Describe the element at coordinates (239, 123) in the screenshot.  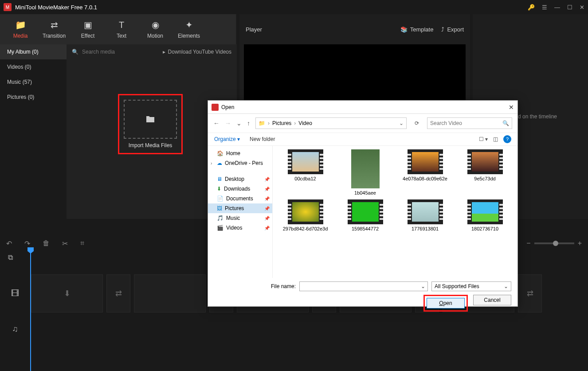
I see `nav-recent-icon: ⌄` at that location.